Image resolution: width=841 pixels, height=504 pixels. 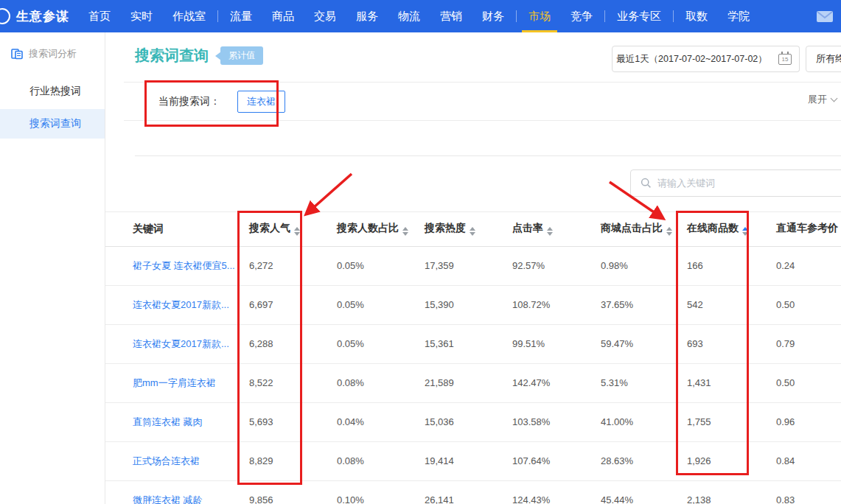 What do you see at coordinates (823, 99) in the screenshot?
I see `expand-button: 展开` at bounding box center [823, 99].